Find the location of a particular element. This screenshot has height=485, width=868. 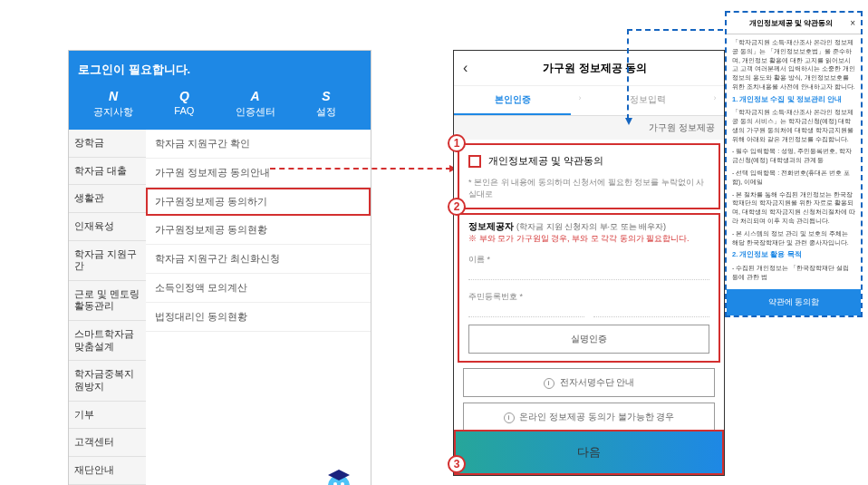

content-item: 학자금 지원구간 확인 is located at coordinates (258, 144).